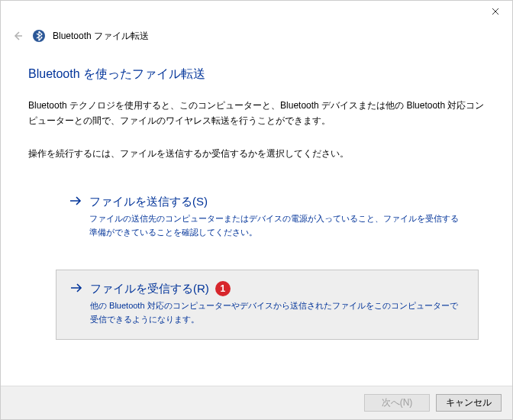  I want to click on option-receive-files: ファイルを受信する(R) 1 他の Bluetooth 対応のコンピューターやデ…, so click(267, 304).